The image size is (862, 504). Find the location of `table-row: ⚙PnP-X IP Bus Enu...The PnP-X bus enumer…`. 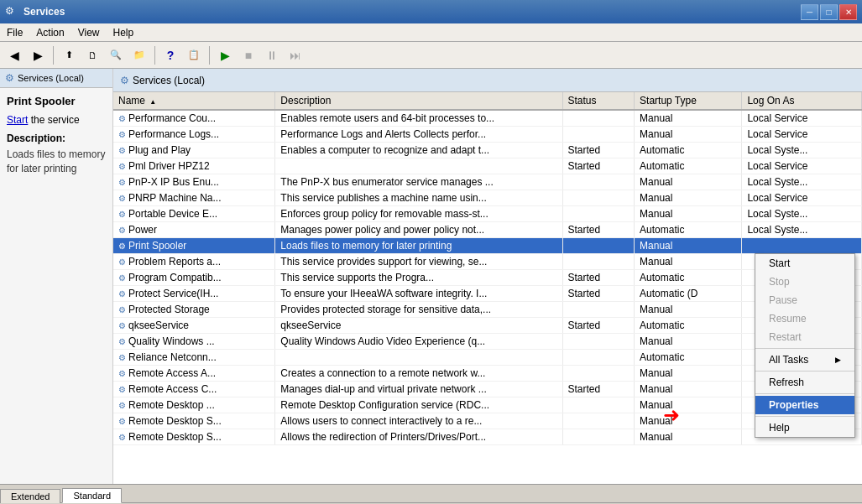

table-row: ⚙PnP-X IP Bus Enu...The PnP-X bus enumer… is located at coordinates (488, 183).